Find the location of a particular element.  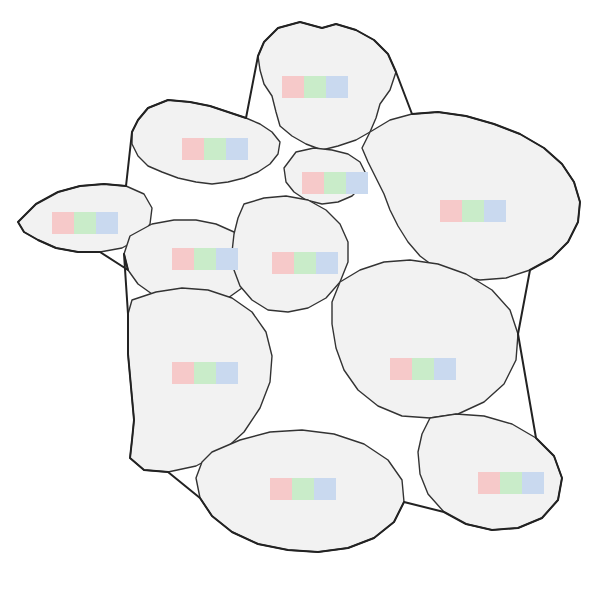

badge-bretagne is located at coordinates (85, 223).